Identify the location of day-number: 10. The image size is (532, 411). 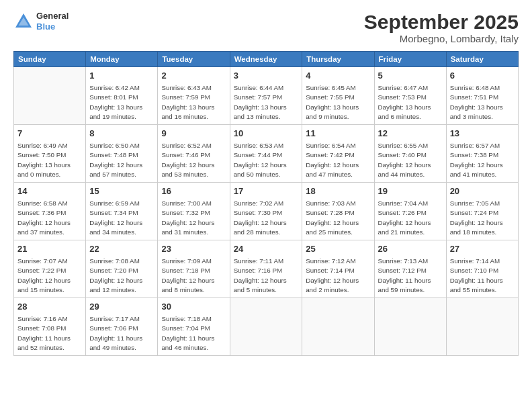
(266, 134).